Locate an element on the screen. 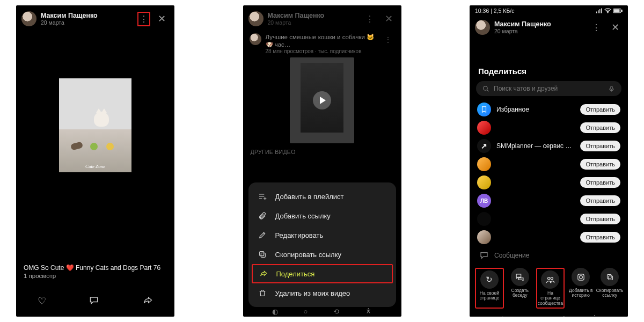 This screenshot has height=322, width=644. menu-edit: Редактировать is located at coordinates (322, 235).